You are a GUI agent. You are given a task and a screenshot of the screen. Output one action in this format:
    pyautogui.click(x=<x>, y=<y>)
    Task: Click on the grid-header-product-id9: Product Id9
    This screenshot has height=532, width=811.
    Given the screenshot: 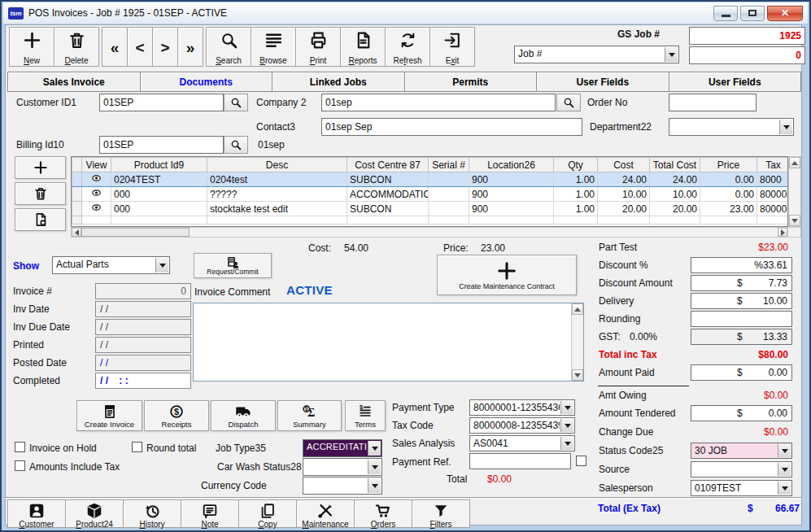 What is the action you would take?
    pyautogui.click(x=159, y=165)
    